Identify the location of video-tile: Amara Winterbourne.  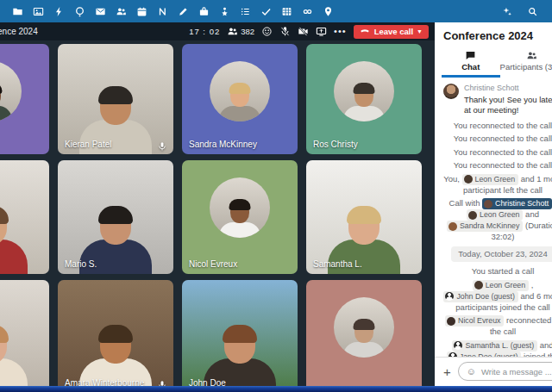
(116, 333).